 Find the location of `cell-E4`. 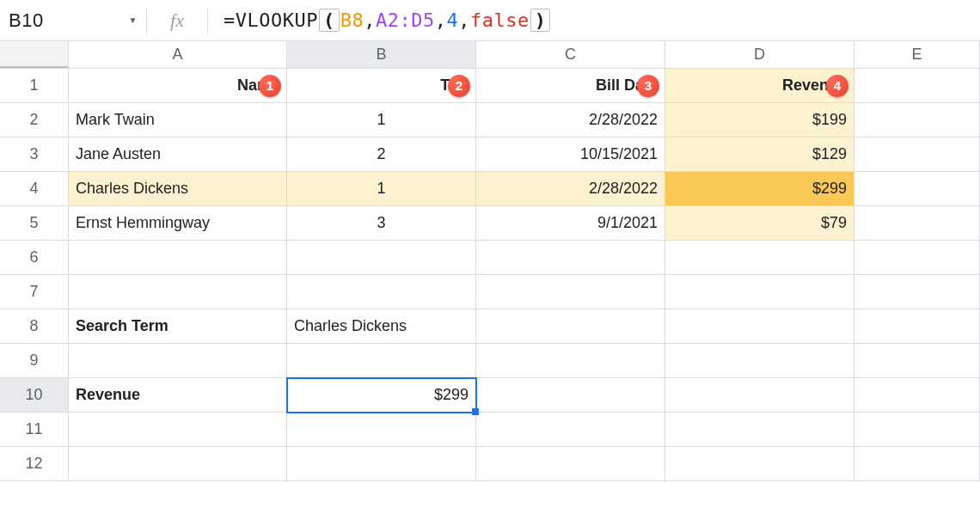

cell-E4 is located at coordinates (917, 189).